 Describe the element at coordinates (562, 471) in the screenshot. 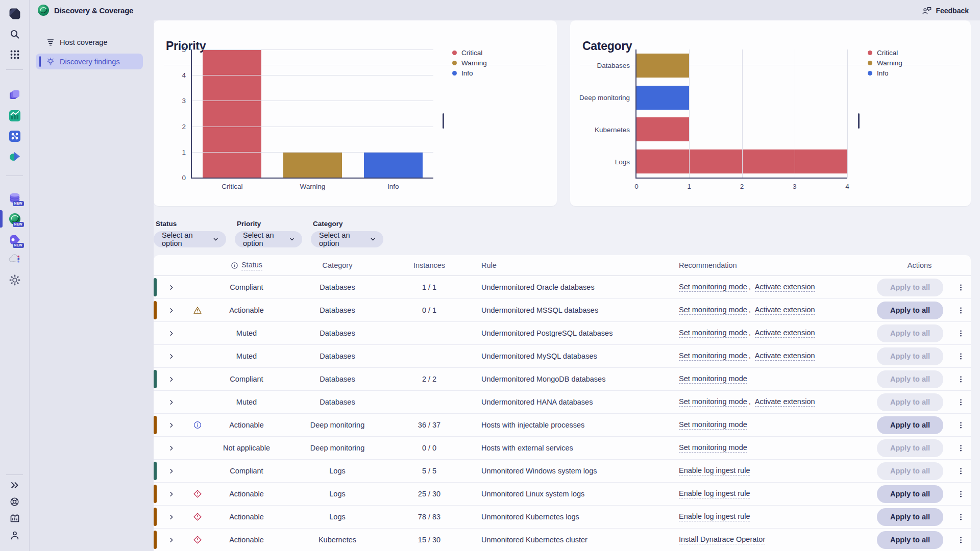

I see `table-row: CompliantLogs5 / 5Unmonitored Windows sy…` at that location.